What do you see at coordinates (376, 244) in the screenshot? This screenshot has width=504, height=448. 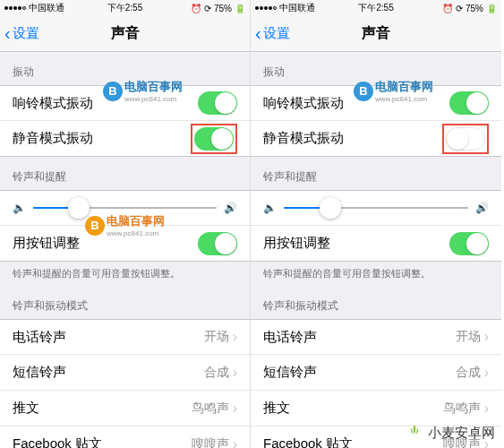 I see `row-change-with-buttons: 用按钮调整` at bounding box center [376, 244].